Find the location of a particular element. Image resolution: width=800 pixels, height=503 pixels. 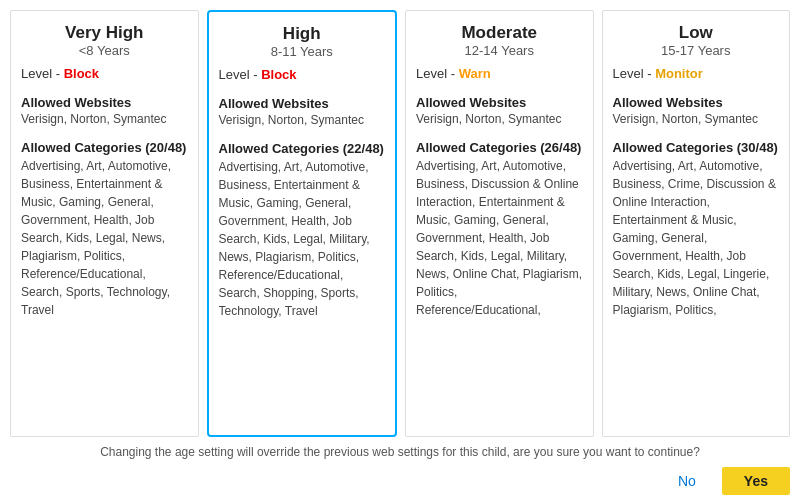

allowed-categories-body-moderate: Advertising, Art, Automotive, Business, … is located at coordinates (500, 237).